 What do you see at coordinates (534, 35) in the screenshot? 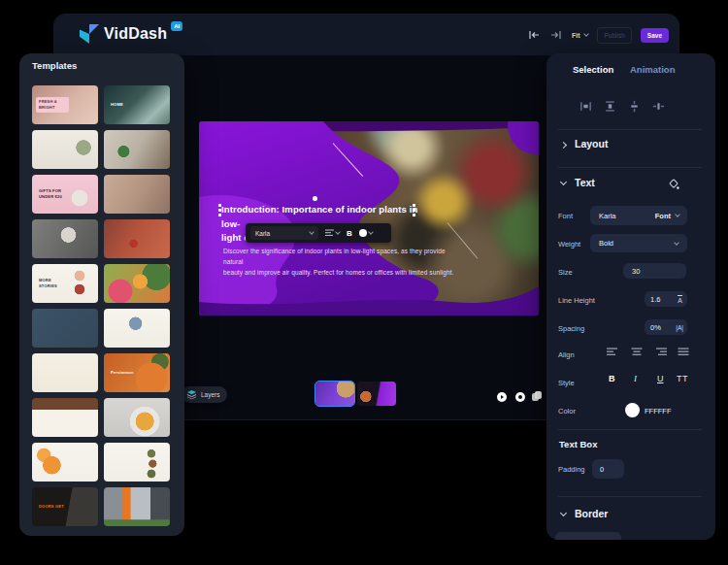
I see `undo-to-start-icon` at bounding box center [534, 35].